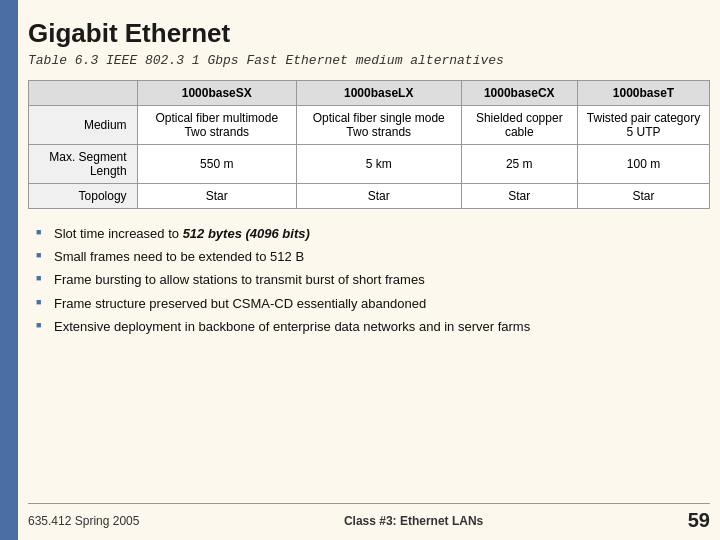 The width and height of the screenshot is (720, 540). I want to click on left-accent-bar, so click(9, 270).